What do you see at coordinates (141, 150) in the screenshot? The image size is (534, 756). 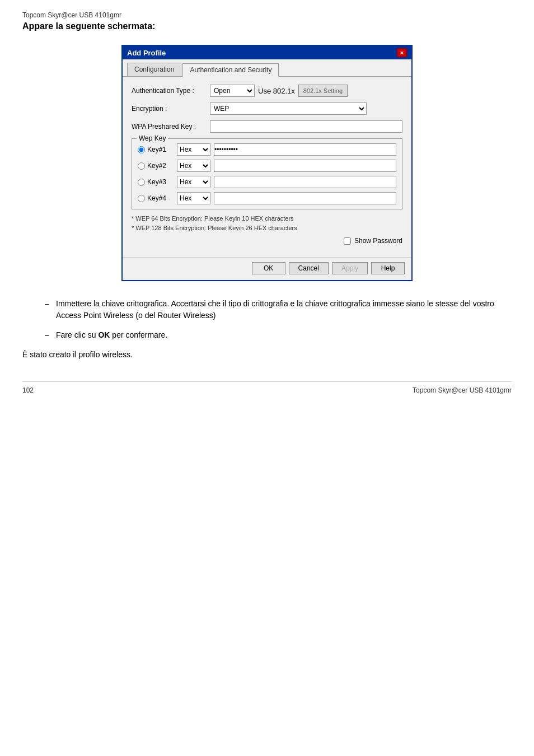 I see `key1-radio` at bounding box center [141, 150].